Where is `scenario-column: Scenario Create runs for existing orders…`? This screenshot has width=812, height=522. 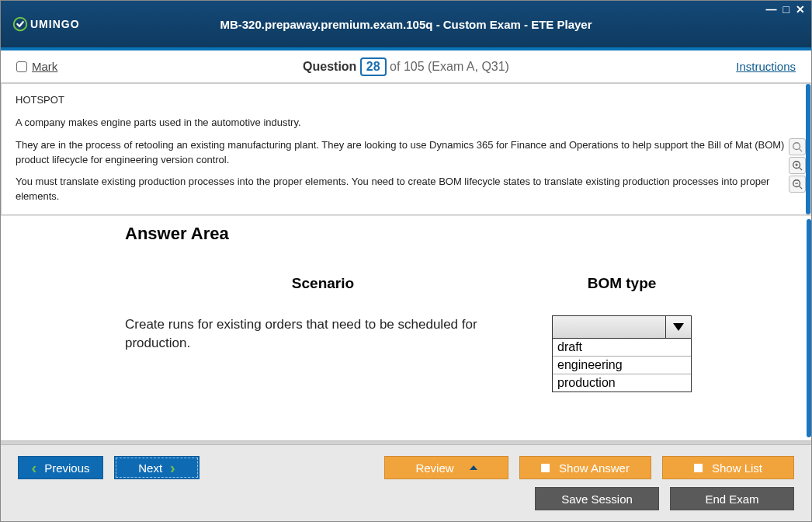
scenario-column: Scenario Create runs for existing orders… is located at coordinates (323, 334).